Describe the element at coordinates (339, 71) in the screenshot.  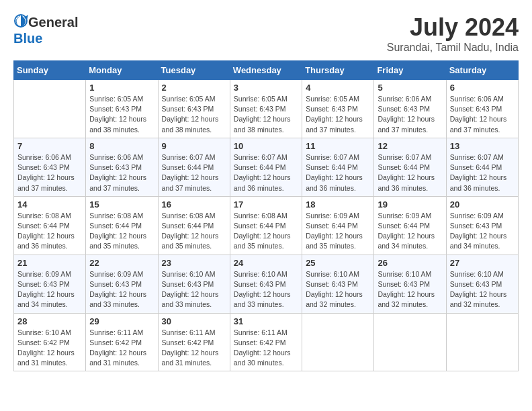
I see `weekday-header-thursday: Thursday` at that location.